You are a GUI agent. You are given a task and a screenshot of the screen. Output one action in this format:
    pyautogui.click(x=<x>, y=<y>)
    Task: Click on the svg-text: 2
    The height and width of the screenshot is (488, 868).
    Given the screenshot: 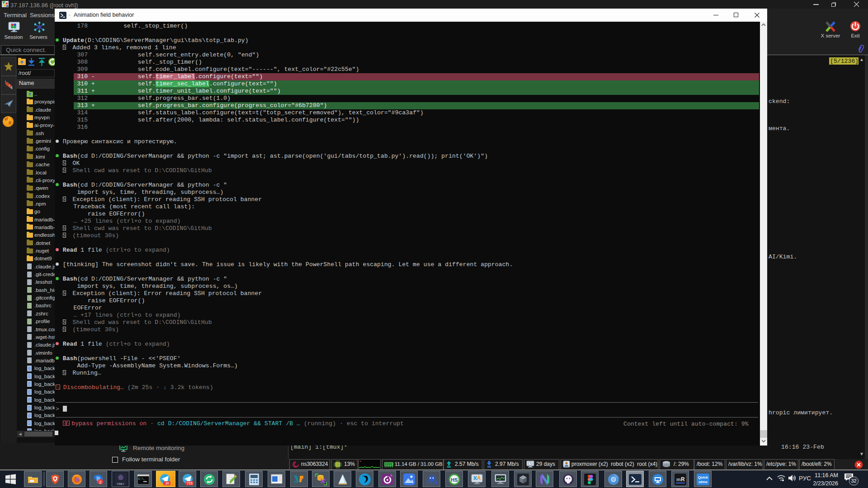 What is the action you would take?
    pyautogui.click(x=100, y=482)
    